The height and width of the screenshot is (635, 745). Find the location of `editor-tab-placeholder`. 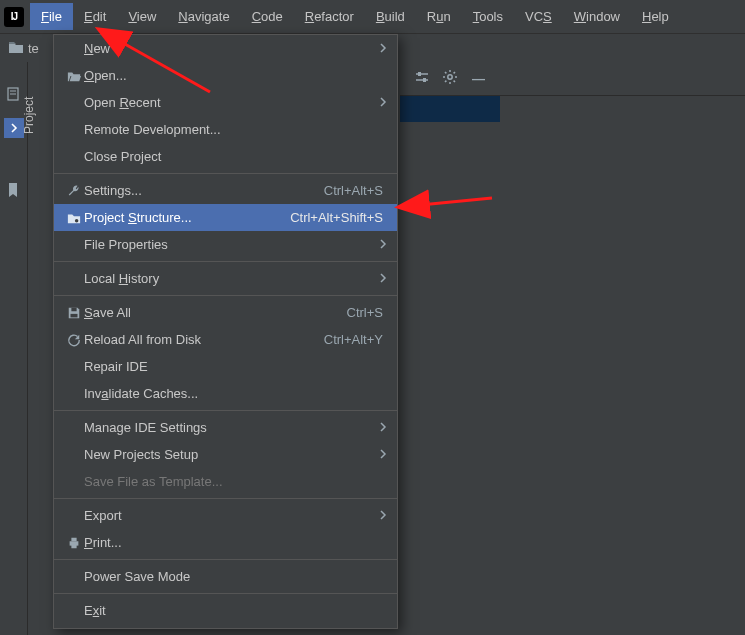

editor-tab-placeholder is located at coordinates (450, 109).